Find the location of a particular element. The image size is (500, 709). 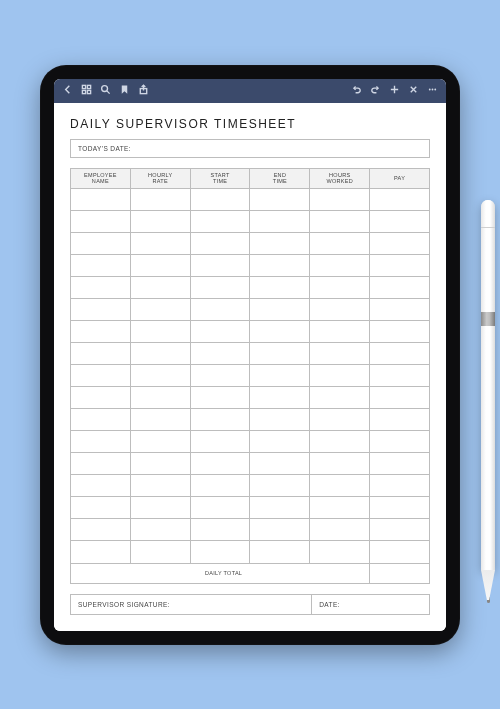

share-icon is located at coordinates (144, 90).